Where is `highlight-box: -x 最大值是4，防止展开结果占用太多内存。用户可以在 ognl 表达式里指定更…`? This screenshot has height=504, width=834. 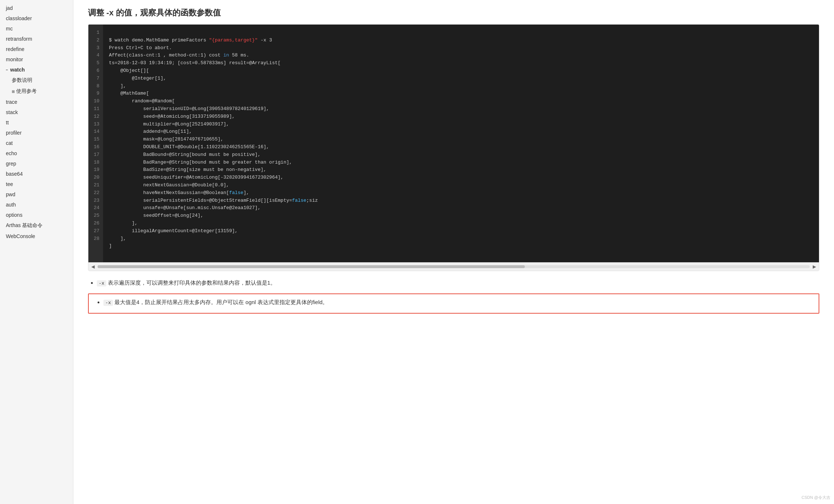 highlight-box: -x 最大值是4，防止展开结果占用太多内存。用户可以在 ognl 表达式里指定更… is located at coordinates (454, 304).